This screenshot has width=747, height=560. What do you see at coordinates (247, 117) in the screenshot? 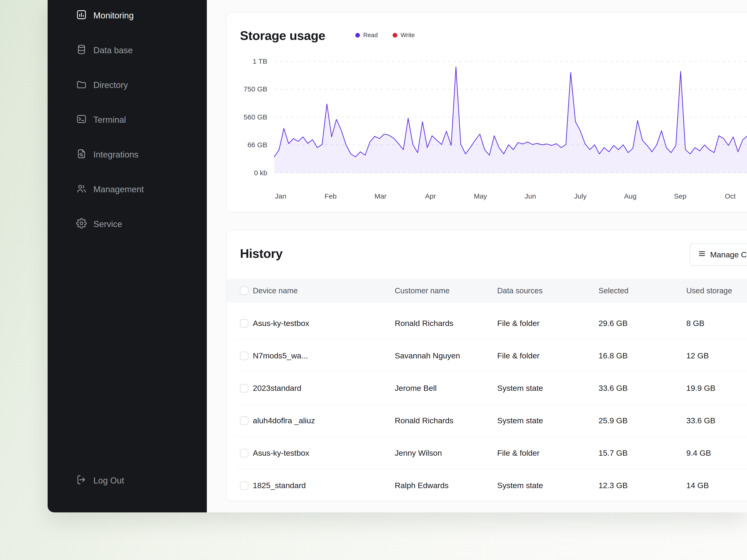
I see `y-tick: 560 GB` at bounding box center [247, 117].